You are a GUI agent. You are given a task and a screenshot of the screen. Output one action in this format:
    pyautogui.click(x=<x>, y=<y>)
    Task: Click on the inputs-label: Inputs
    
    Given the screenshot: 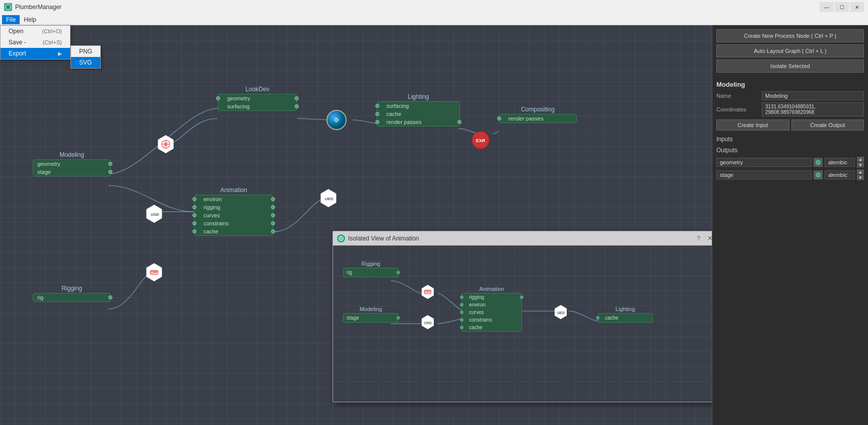 What is the action you would take?
    pyautogui.click(x=790, y=139)
    